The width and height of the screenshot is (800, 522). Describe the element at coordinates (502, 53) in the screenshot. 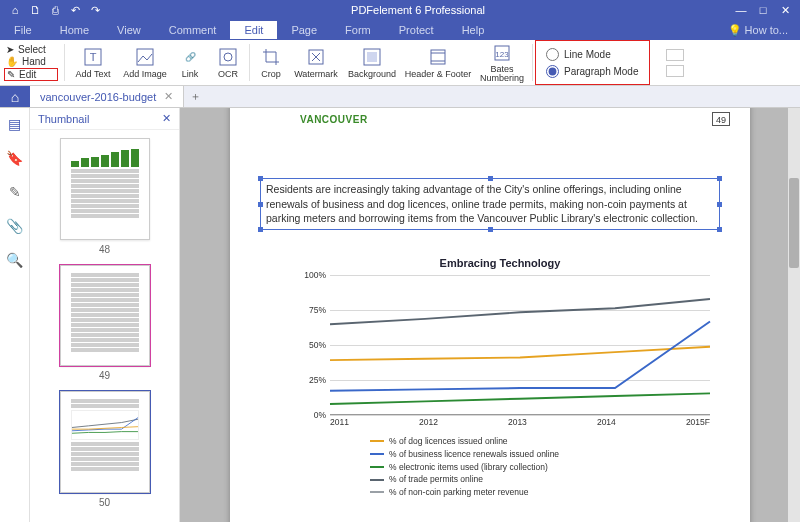

I see `bates-icon: 123` at that location.